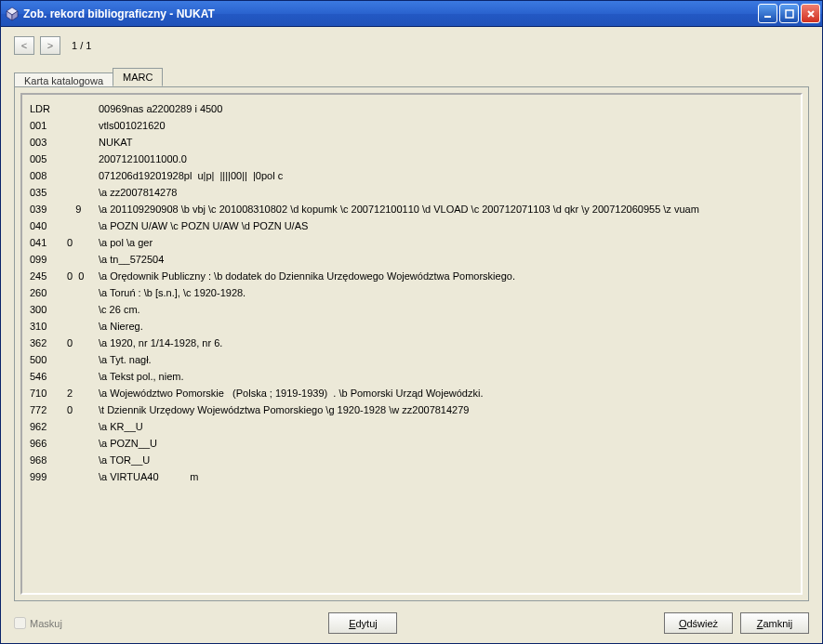 This screenshot has width=823, height=644. Describe the element at coordinates (83, 209) in the screenshot. I see `marc-indicators: 9` at that location.